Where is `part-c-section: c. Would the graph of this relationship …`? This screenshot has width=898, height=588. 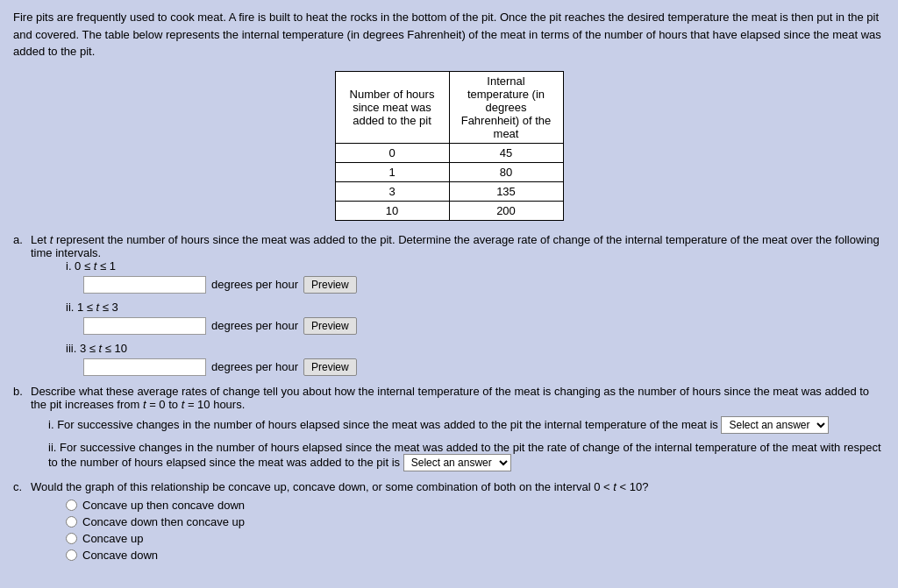
part-c-section: c. Would the graph of this relationship … is located at coordinates (449, 521).